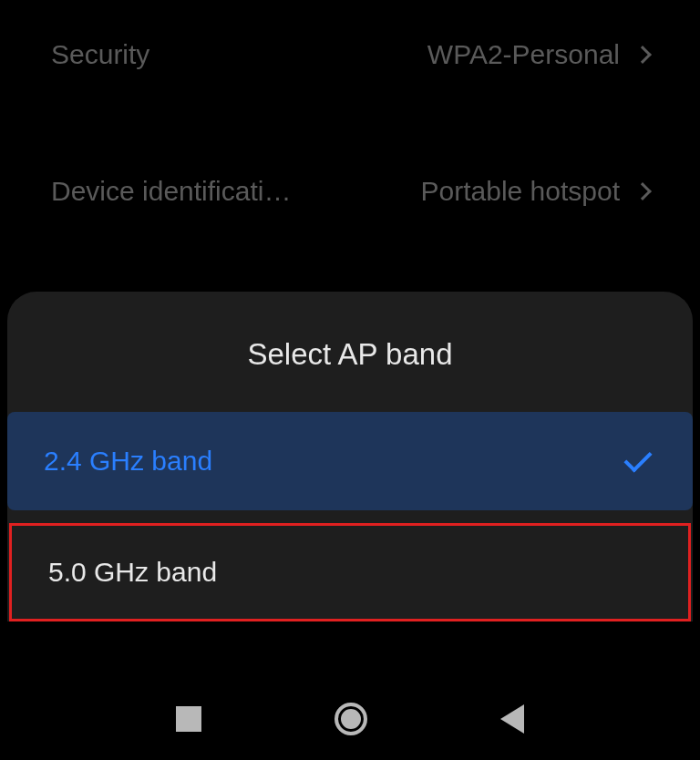  Describe the element at coordinates (350, 572) in the screenshot. I see `option-5-0-ghz: 5.0 GHz band` at that location.